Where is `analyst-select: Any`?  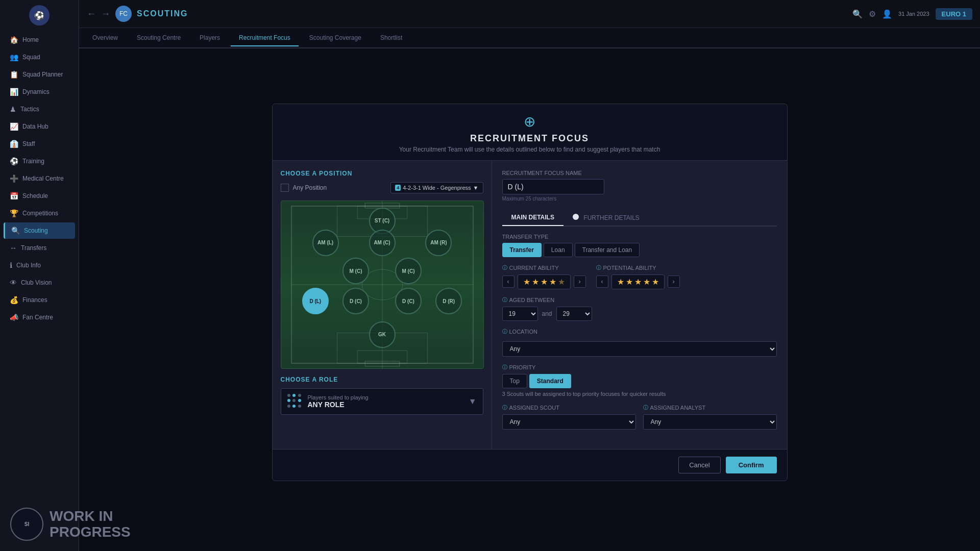 analyst-select: Any is located at coordinates (710, 422).